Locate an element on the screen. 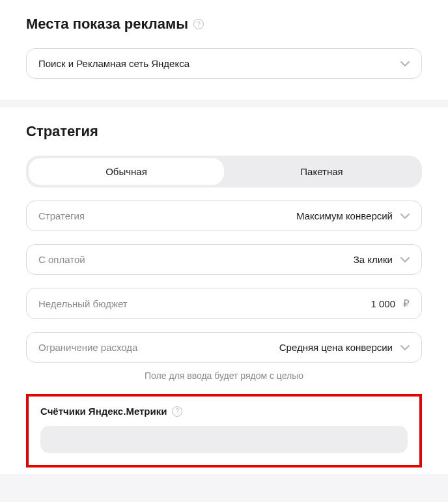 Image resolution: width=448 pixels, height=502 pixels. spend-limit-select: Ограничение расхода Средняя цена конверс… is located at coordinates (224, 348).